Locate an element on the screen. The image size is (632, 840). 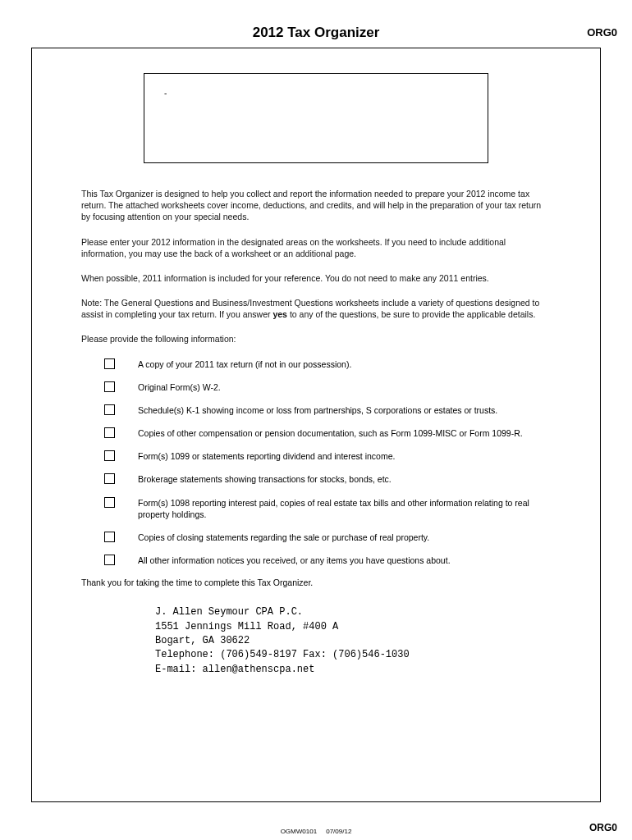
checklist-label: Original Form(s) W-2. is located at coordinates (345, 387).